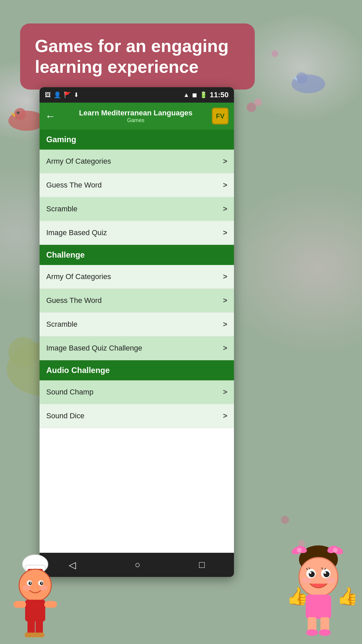 The image size is (362, 644). I want to click on signal-icon: ◼, so click(194, 95).